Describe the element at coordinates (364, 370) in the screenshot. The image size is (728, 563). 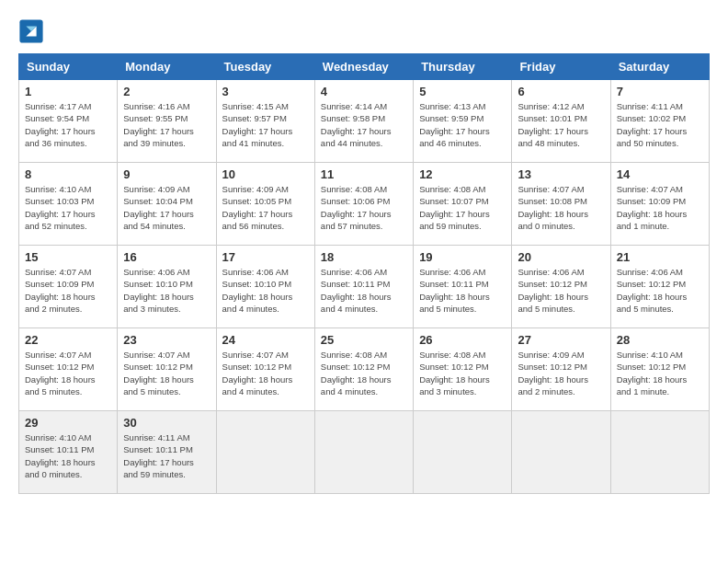
I see `calendar-week-row: 22Sunrise: 4:07 AM Sunset: 10:12 PM Dayl…` at that location.